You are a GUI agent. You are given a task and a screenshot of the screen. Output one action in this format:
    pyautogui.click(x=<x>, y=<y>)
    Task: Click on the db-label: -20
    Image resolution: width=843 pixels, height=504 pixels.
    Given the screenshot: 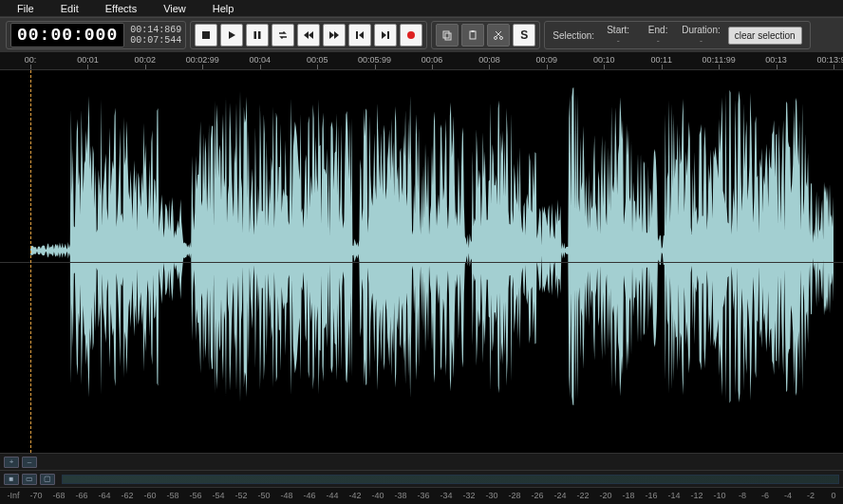 What is the action you would take?
    pyautogui.click(x=606, y=495)
    